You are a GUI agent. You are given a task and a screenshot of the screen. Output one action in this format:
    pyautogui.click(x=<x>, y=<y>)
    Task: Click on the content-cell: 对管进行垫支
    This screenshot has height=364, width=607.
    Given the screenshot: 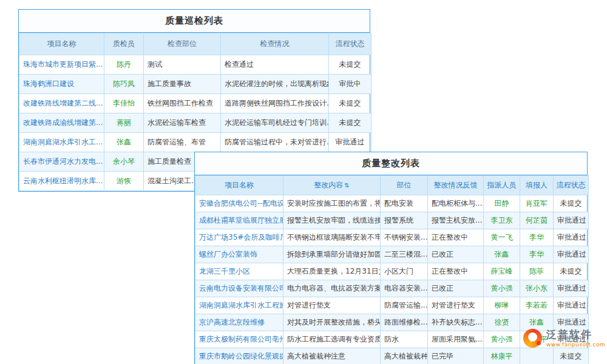 What is the action you would take?
    pyautogui.click(x=332, y=306)
    